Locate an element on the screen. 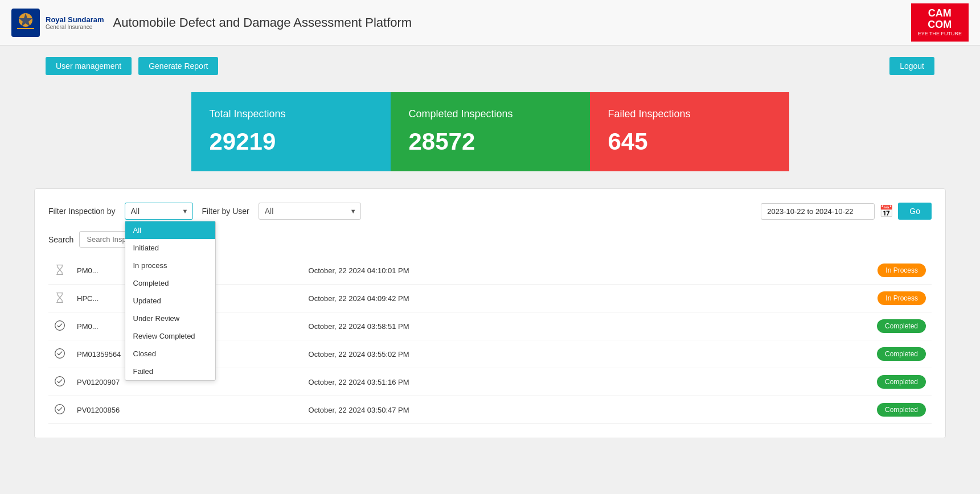  table-row: PV01200856 October, 22 2024 03:50:47 PM … is located at coordinates (490, 410).